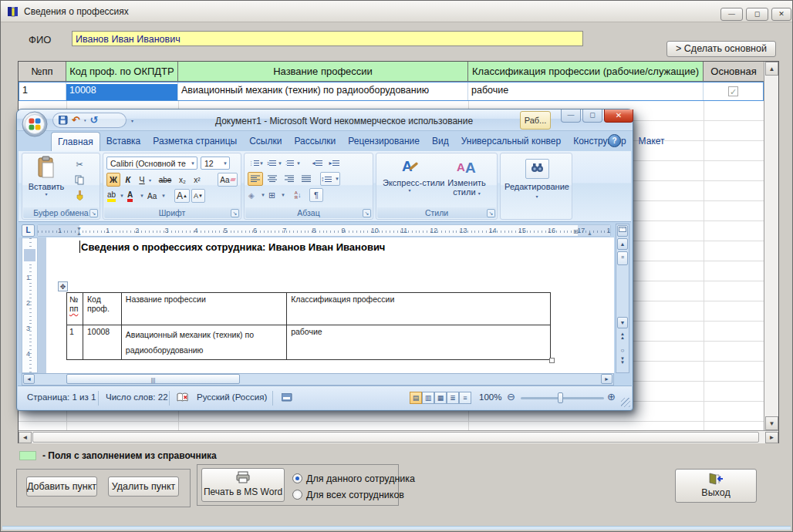  I want to click on font-color-button: А▼, so click(136, 196).